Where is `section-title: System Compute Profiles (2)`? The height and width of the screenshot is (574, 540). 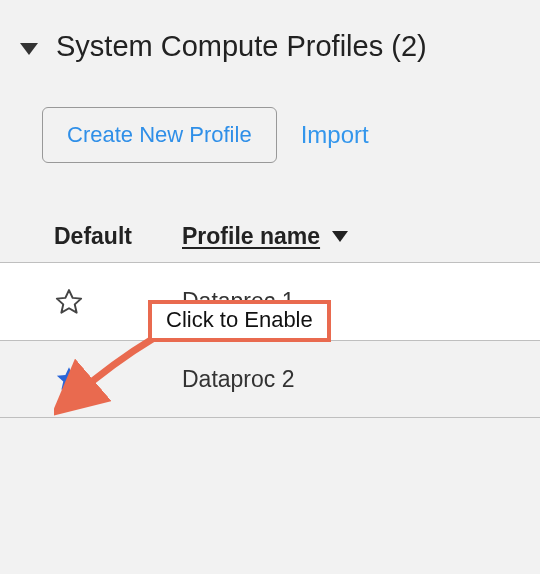
section-title: System Compute Profiles (2) is located at coordinates (242, 46).